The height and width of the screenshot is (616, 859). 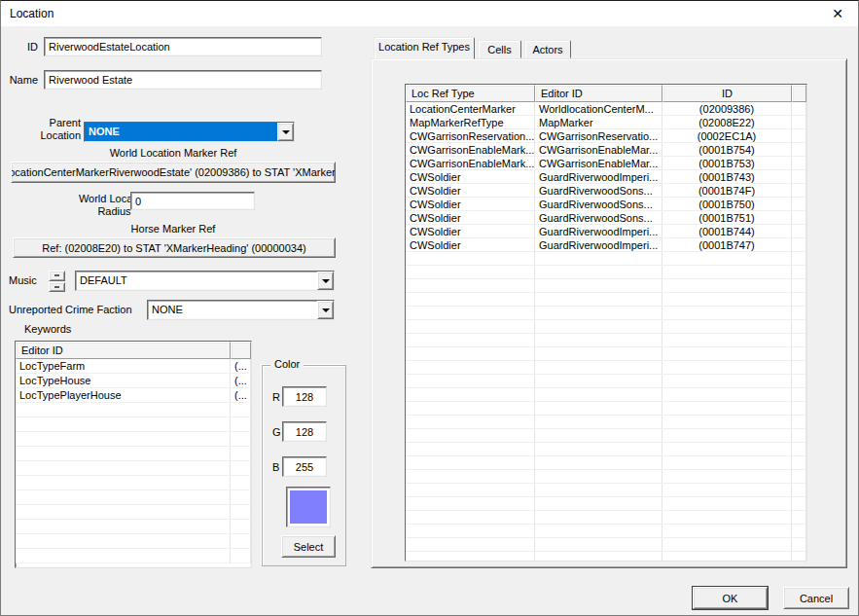 What do you see at coordinates (599, 136) in the screenshot?
I see `ref-row-cell: CWGarrisonReservatio...` at bounding box center [599, 136].